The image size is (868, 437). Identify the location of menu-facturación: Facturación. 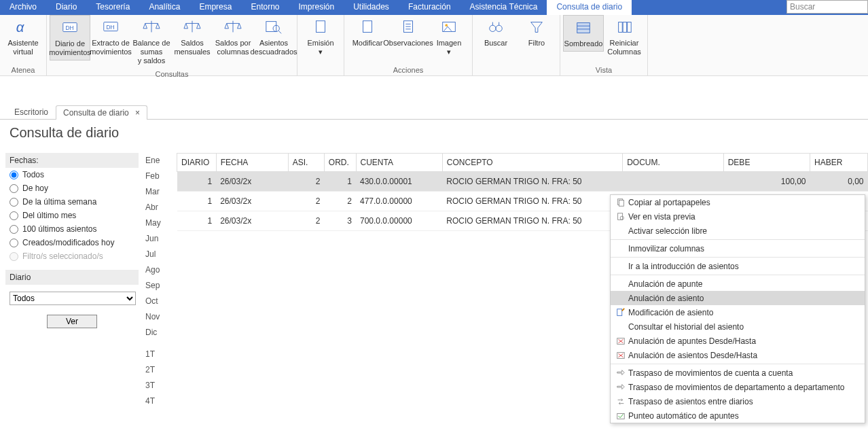
(429, 7).